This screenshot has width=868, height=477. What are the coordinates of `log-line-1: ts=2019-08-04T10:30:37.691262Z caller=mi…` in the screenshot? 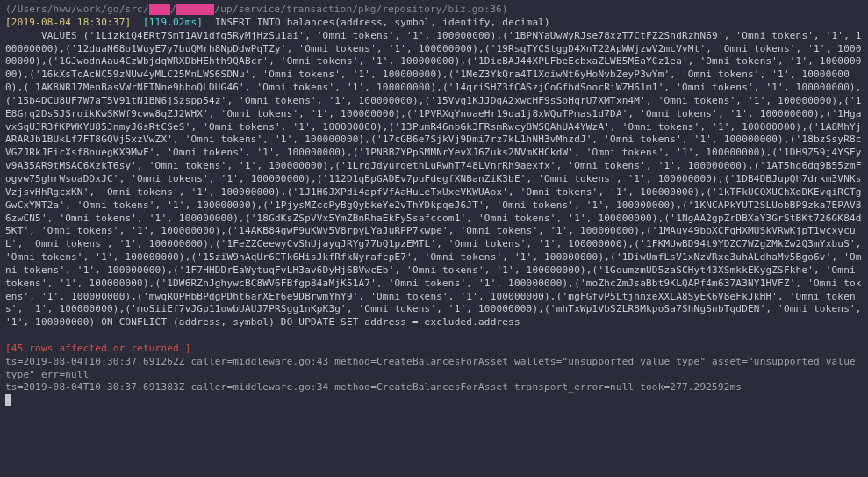 It's located at (434, 369).